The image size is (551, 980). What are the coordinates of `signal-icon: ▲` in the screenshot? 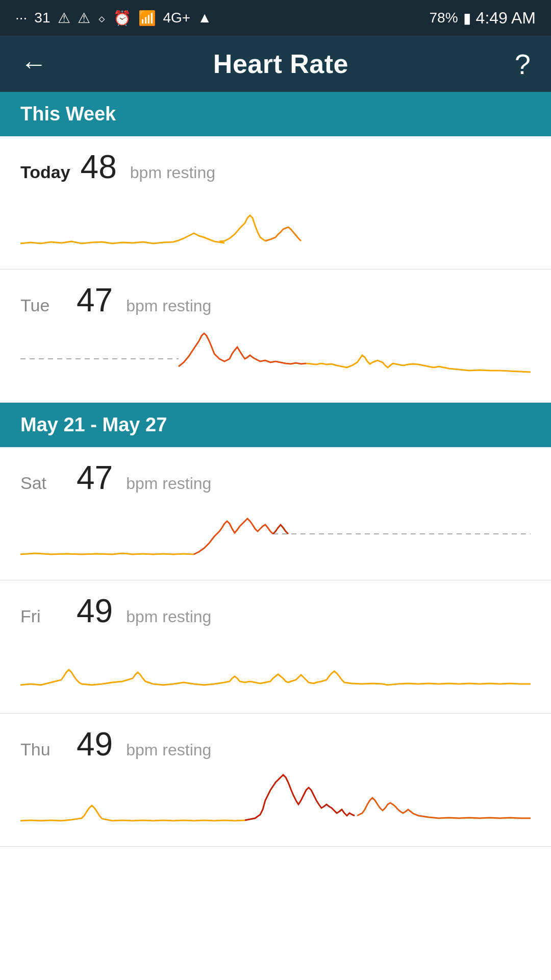 It's located at (205, 18).